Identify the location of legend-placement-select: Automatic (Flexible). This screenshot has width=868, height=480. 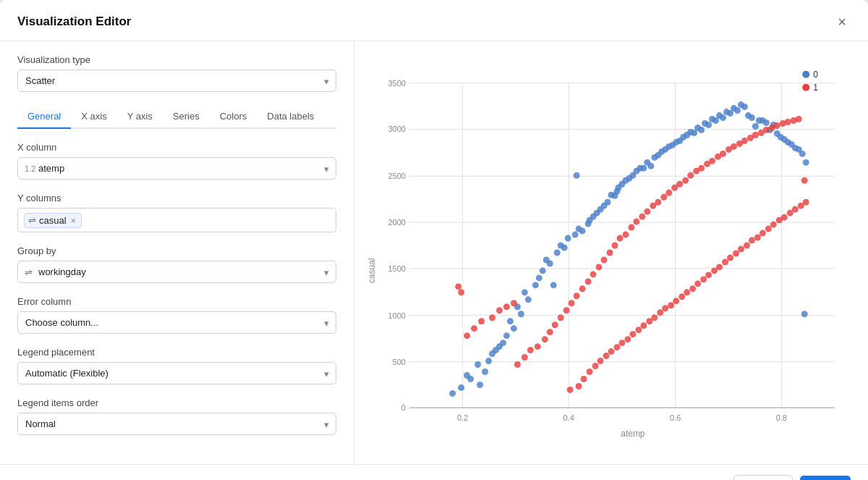
(176, 374).